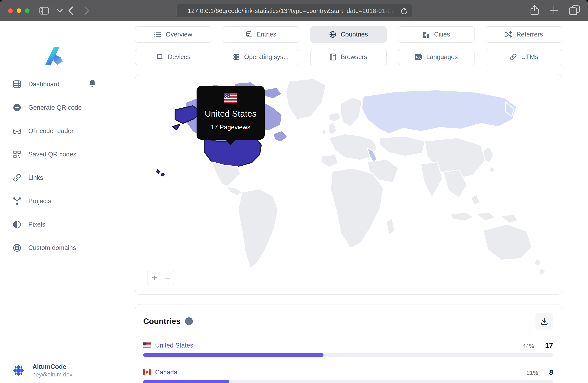  I want to click on sidebar-item-generate-qr: Generate QR code, so click(54, 108).